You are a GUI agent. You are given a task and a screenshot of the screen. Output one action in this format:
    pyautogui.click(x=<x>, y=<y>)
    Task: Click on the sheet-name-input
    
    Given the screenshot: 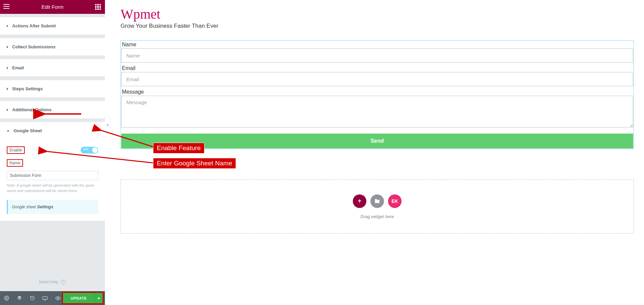 What is the action you would take?
    pyautogui.click(x=52, y=175)
    